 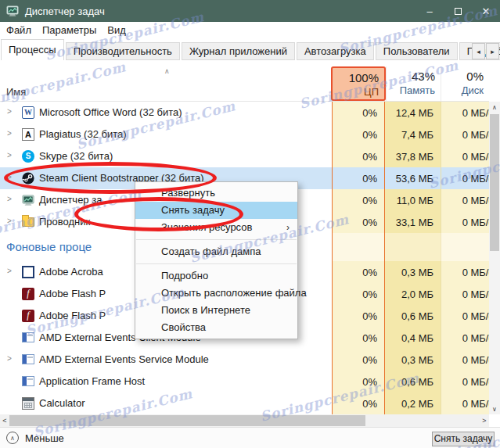 What do you see at coordinates (216, 260) in the screenshot?
I see `context-menu: Развернуть Снять задачу Значения ресурсо…` at bounding box center [216, 260].